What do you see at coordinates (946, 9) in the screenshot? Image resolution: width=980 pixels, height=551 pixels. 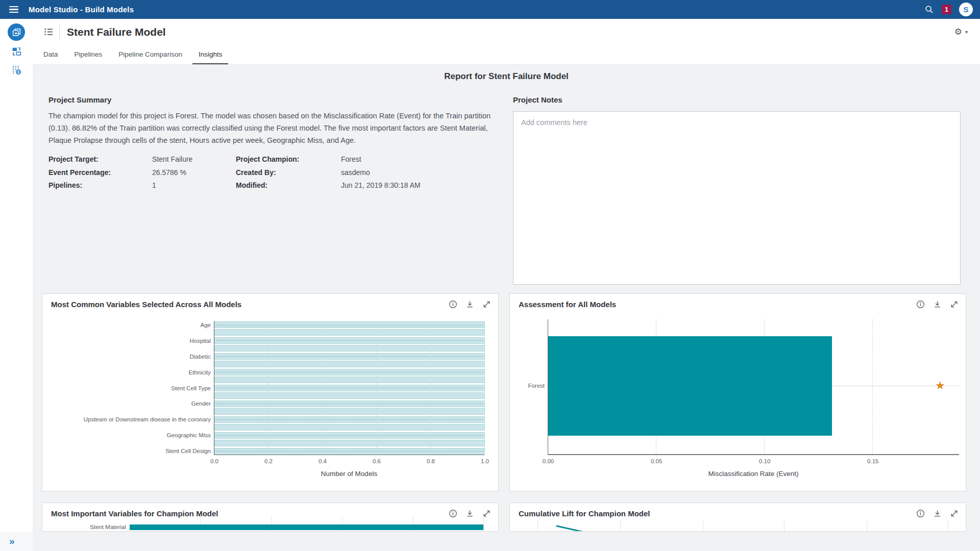 I see `notification-badge: 1` at bounding box center [946, 9].